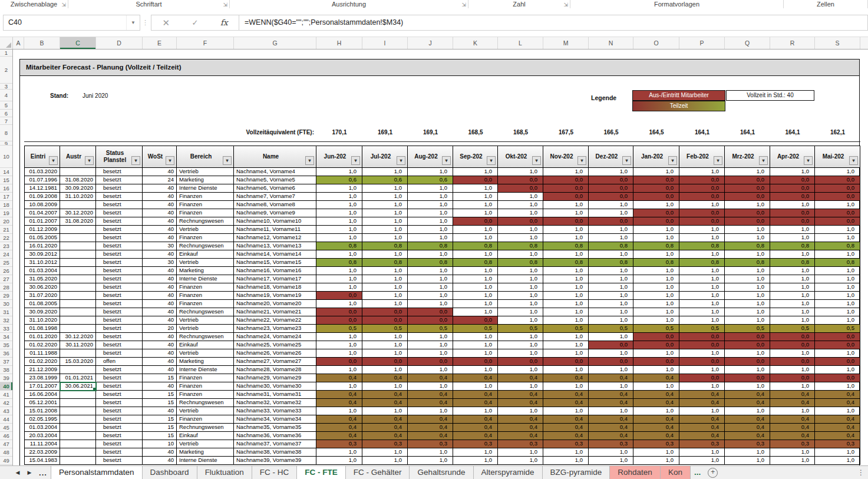  Describe the element at coordinates (275, 329) in the screenshot. I see `cell-name: Nachname23, Vorname23` at that location.